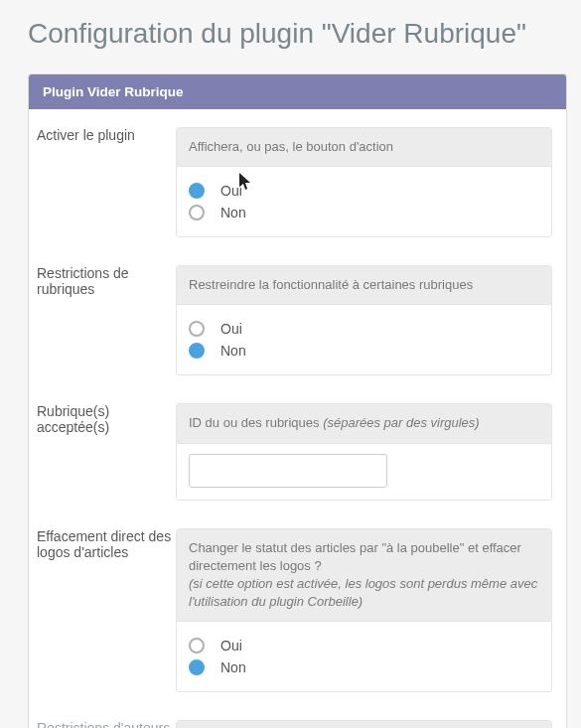  Describe the element at coordinates (363, 592) in the screenshot. I see `desc-note: (si cette option est activée, les logos …` at that location.